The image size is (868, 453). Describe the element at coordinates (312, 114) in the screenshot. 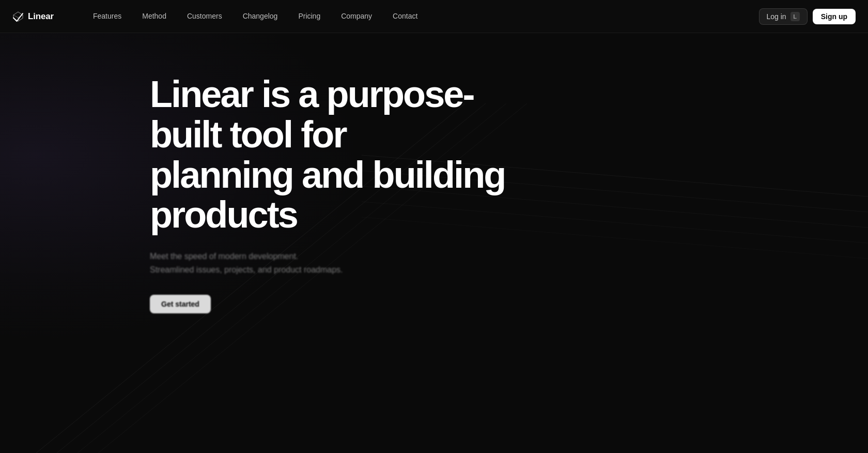

I see `hero-title-line1: Linear is a purpose-built tool for` at that location.